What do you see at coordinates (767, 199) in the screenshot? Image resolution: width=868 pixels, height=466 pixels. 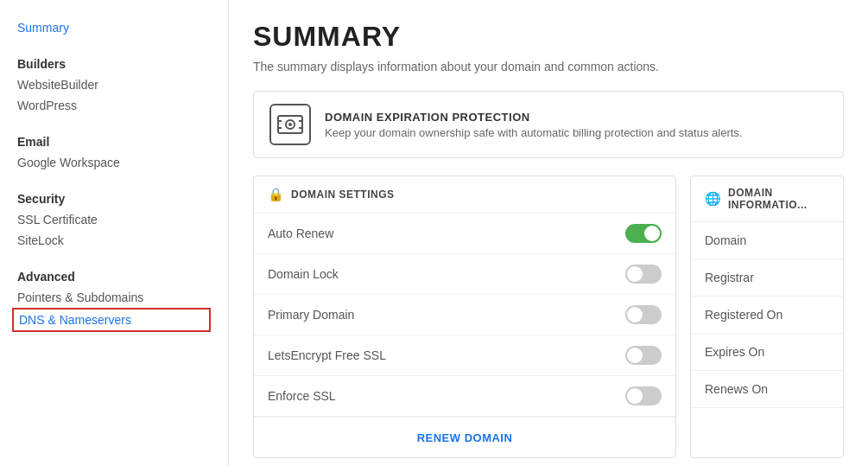 I see `domain-info-header: 🌐 DOMAIN INFORMATIO...` at bounding box center [767, 199].